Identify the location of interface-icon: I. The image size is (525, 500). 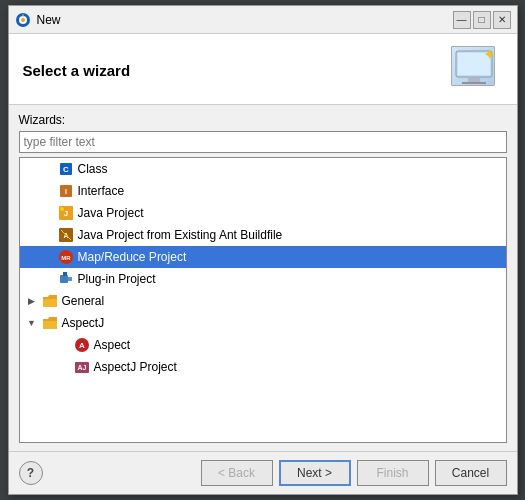
(66, 191).